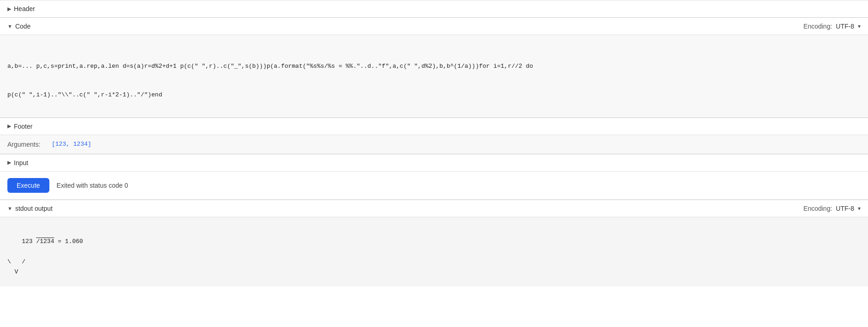 Image resolution: width=868 pixels, height=327 pixels. Describe the element at coordinates (434, 9) in the screenshot. I see `header-section: ▶ Header` at that location.